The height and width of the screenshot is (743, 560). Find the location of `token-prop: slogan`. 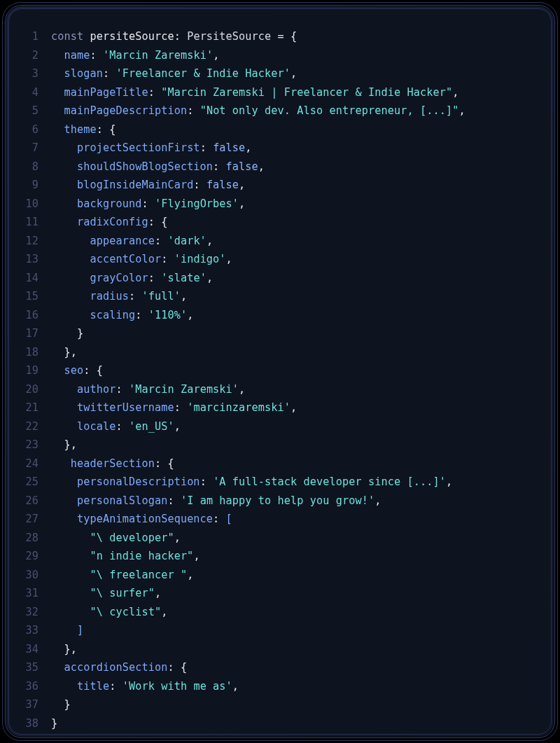

token-prop: slogan is located at coordinates (84, 74).